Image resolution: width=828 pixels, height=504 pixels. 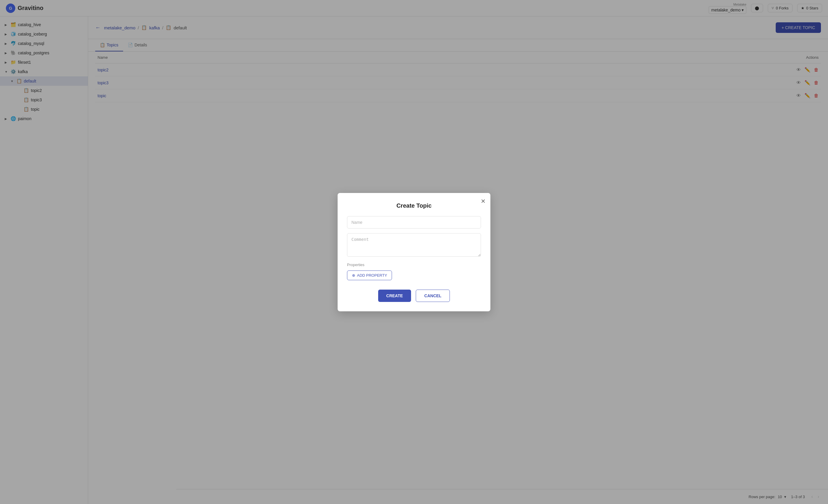 I want to click on name-field, so click(x=414, y=222).